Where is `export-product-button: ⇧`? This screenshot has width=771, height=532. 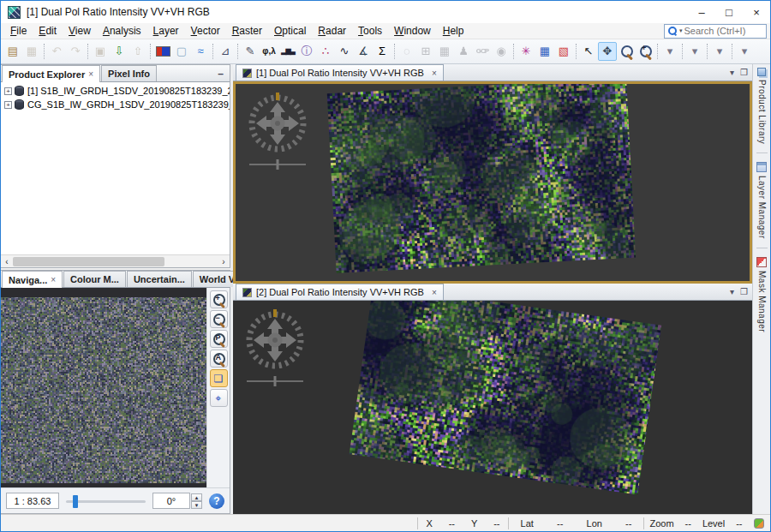
export-product-button: ⇧ is located at coordinates (138, 51).